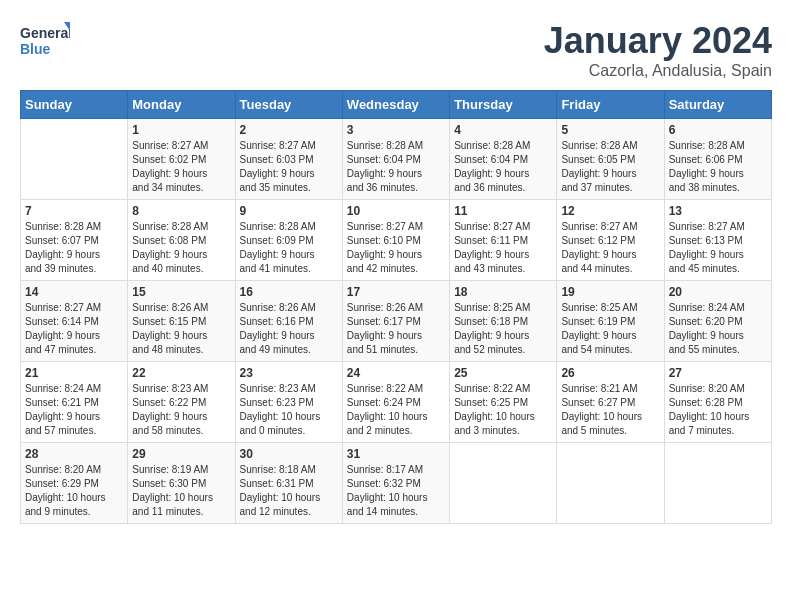 This screenshot has width=792, height=612. Describe the element at coordinates (504, 240) in the screenshot. I see `calendar-cell: 11Sunrise: 8:27 AMSunset: 6:11 PMDayligh…` at that location.